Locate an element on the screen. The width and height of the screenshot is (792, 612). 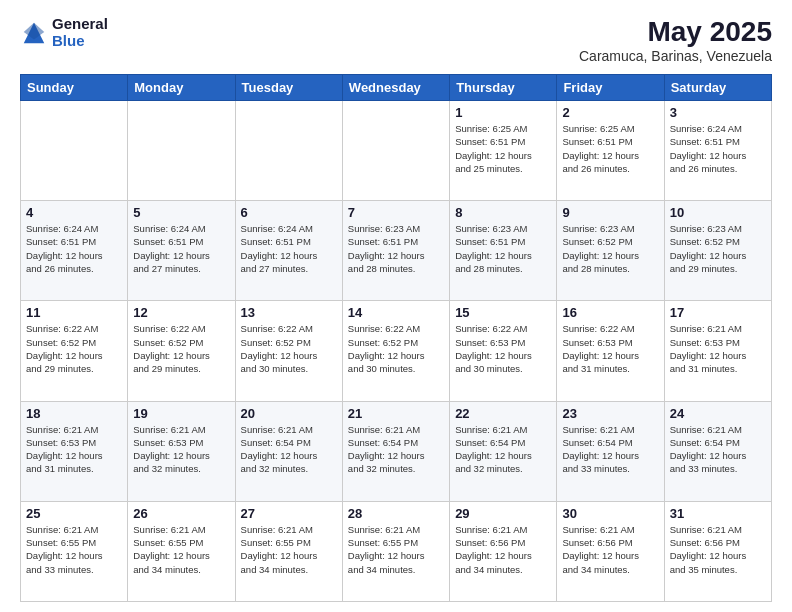
header: General Blue May 2025 Caramuca, Barinas,… is located at coordinates (396, 40).